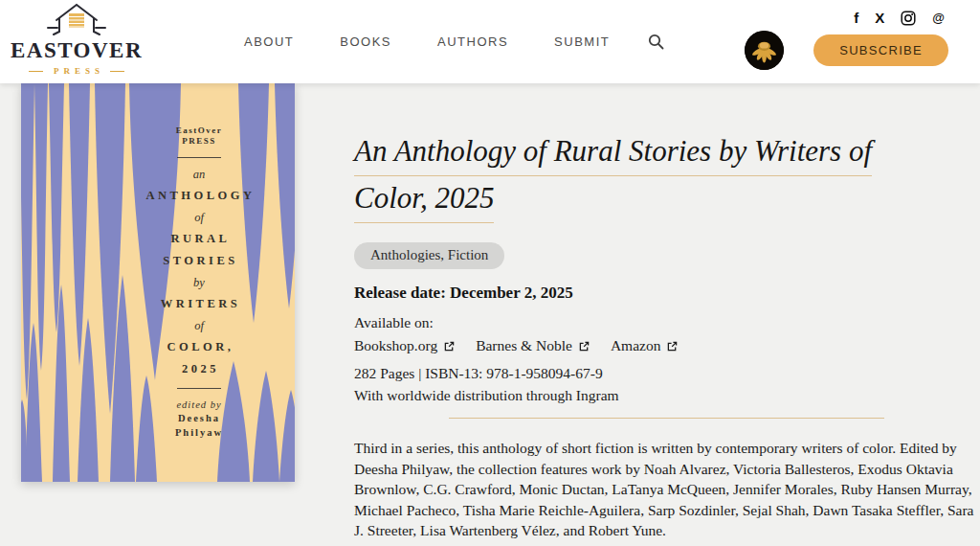 The width and height of the screenshot is (980, 546). Describe the element at coordinates (880, 50) in the screenshot. I see `subscribe-button: SUBSCRIBE` at that location.